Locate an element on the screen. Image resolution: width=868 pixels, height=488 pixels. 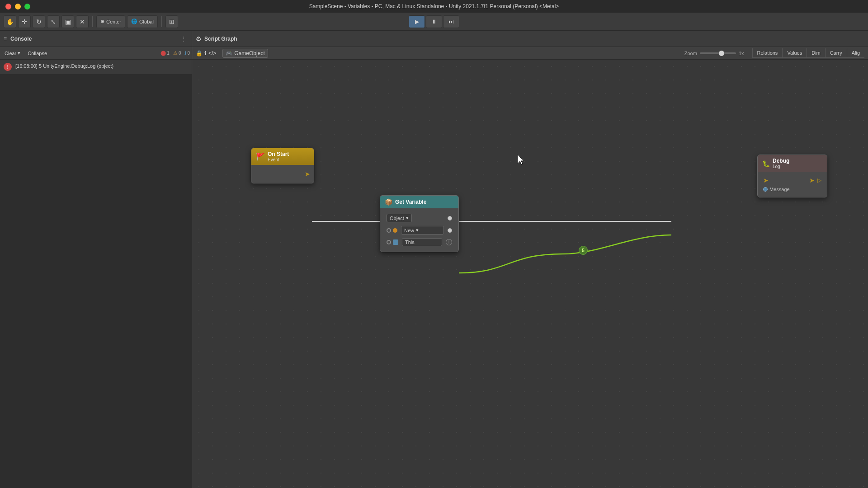
node-get-variable-body: Object ▾ New ▾ is located at coordinates (420, 230).